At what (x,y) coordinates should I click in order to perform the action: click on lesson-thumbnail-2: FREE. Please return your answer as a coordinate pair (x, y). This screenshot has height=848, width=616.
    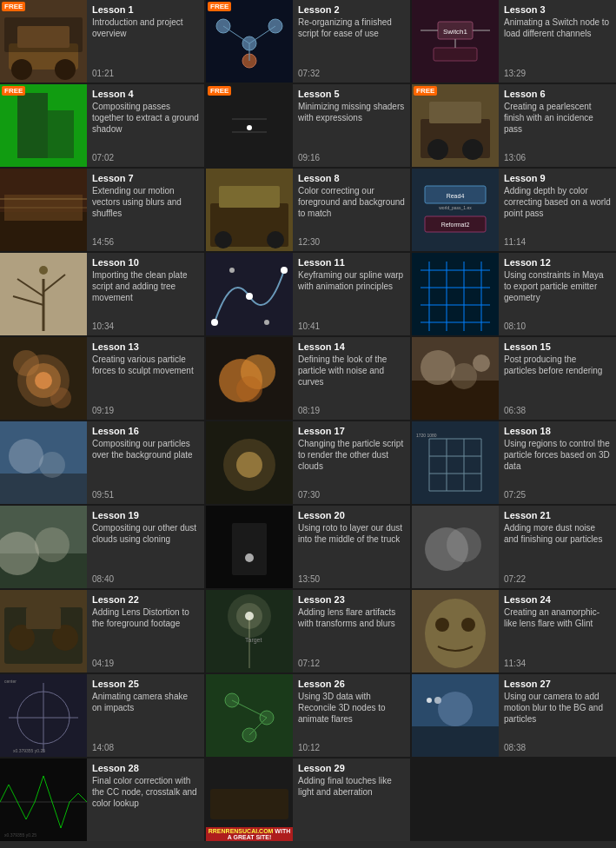
    Looking at the image, I should click on (249, 42).